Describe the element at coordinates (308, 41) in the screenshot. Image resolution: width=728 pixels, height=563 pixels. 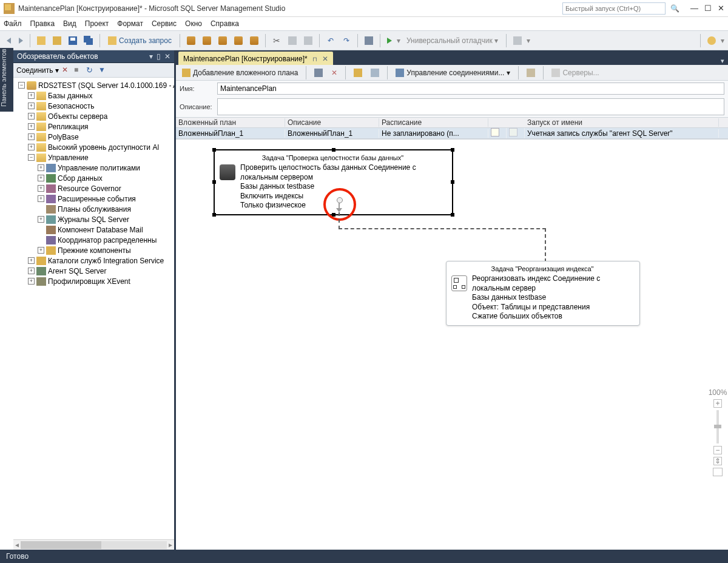
I see `paste-icon` at that location.